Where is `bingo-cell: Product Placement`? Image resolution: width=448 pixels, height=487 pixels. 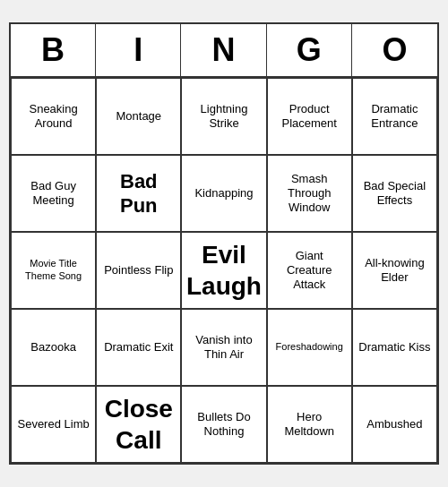 bingo-cell: Product Placement is located at coordinates (310, 116).